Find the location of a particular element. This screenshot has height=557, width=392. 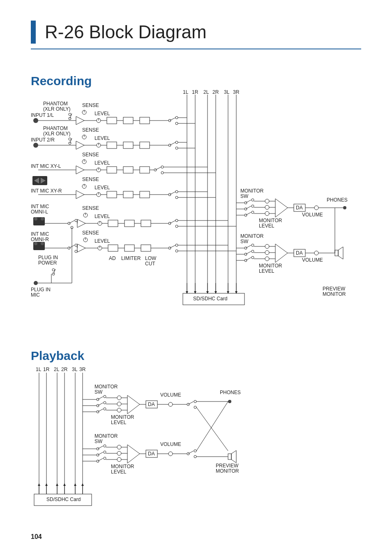

ch-3r: 3R is located at coordinates (236, 92).